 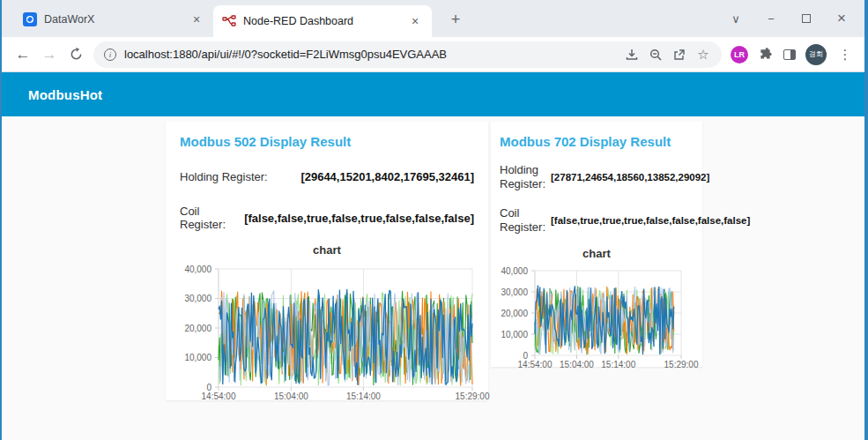 I want to click on site-info-icon: i, so click(x=110, y=55).